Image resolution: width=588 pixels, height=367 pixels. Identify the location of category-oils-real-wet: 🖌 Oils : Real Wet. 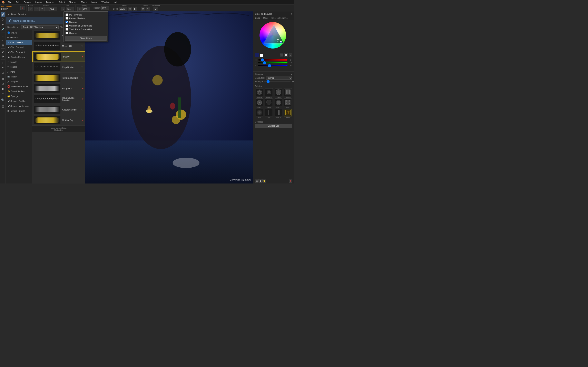
(19, 52).